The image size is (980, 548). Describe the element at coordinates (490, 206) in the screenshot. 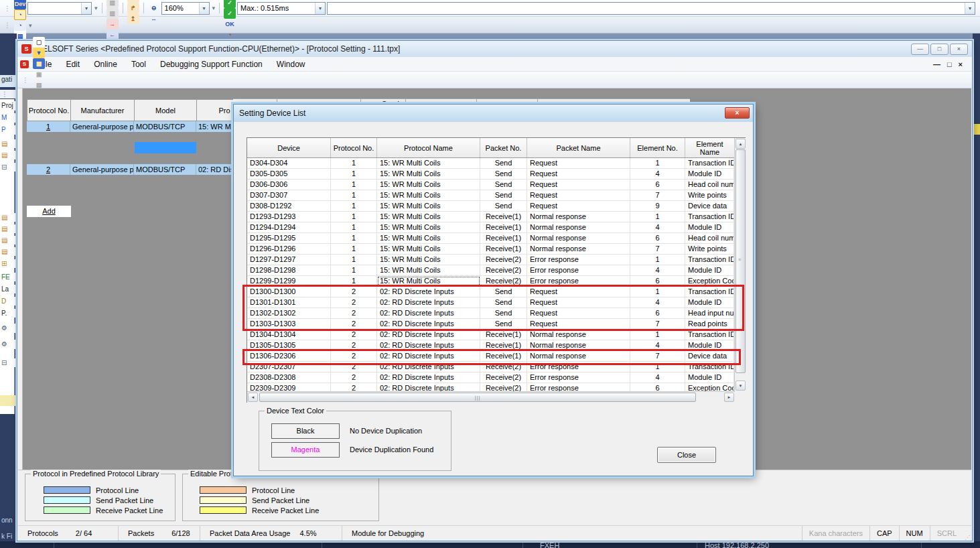

I see `table-row: D308-D1292 1 15: WR Multi Coils Send Req…` at that location.